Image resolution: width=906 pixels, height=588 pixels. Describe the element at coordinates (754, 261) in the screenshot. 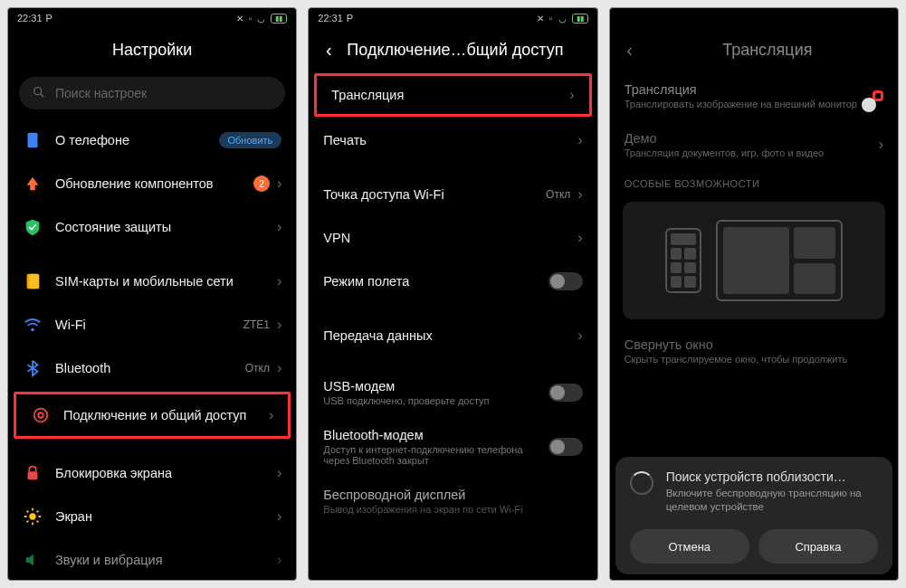

I see `cast-illustration` at that location.